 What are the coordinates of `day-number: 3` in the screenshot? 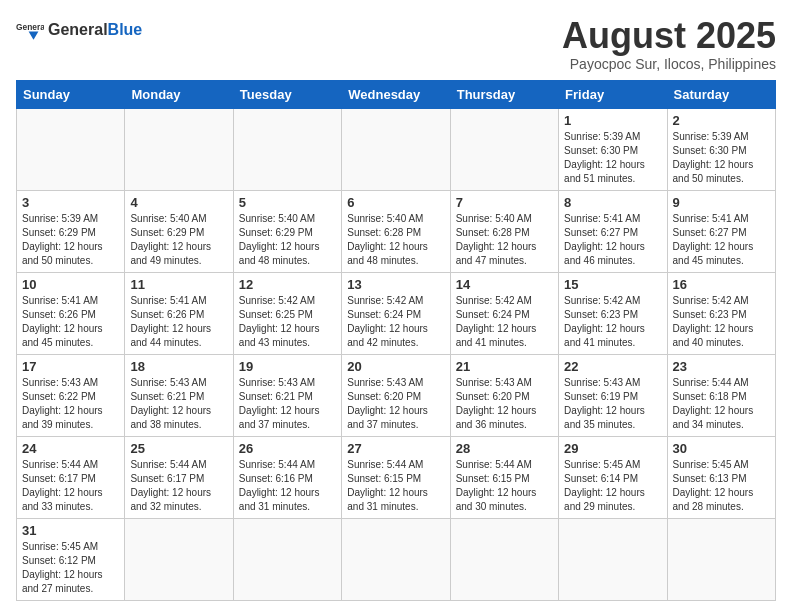 It's located at (70, 202).